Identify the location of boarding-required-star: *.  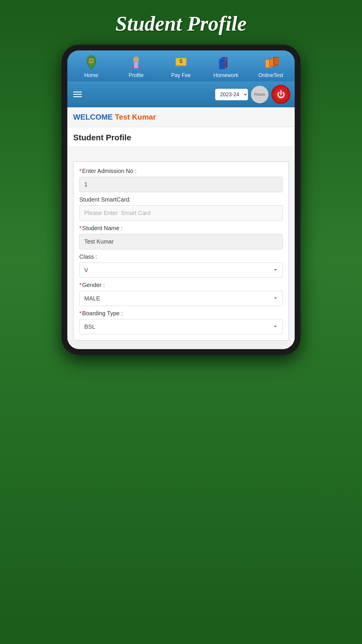
(80, 313).